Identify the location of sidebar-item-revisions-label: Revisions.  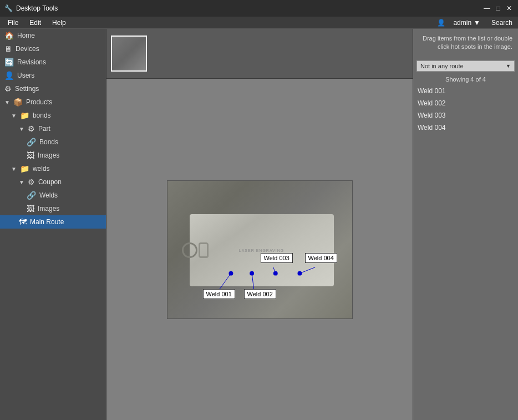
(32, 62).